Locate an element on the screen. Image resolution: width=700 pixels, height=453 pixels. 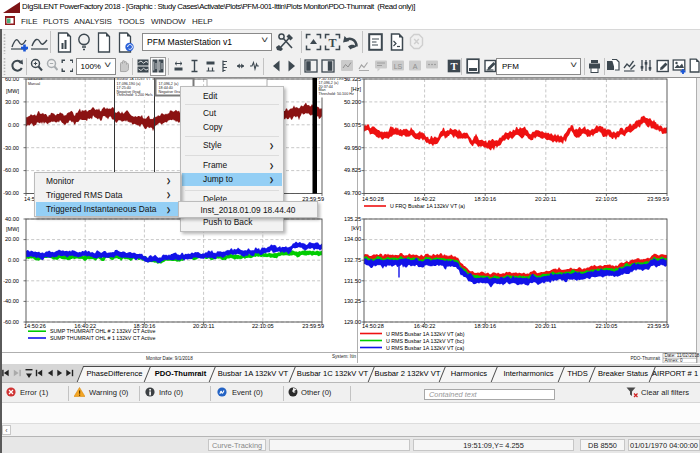
svg-text: U RMS Busbar 1A 132kV VT (ab) is located at coordinates (426, 334).